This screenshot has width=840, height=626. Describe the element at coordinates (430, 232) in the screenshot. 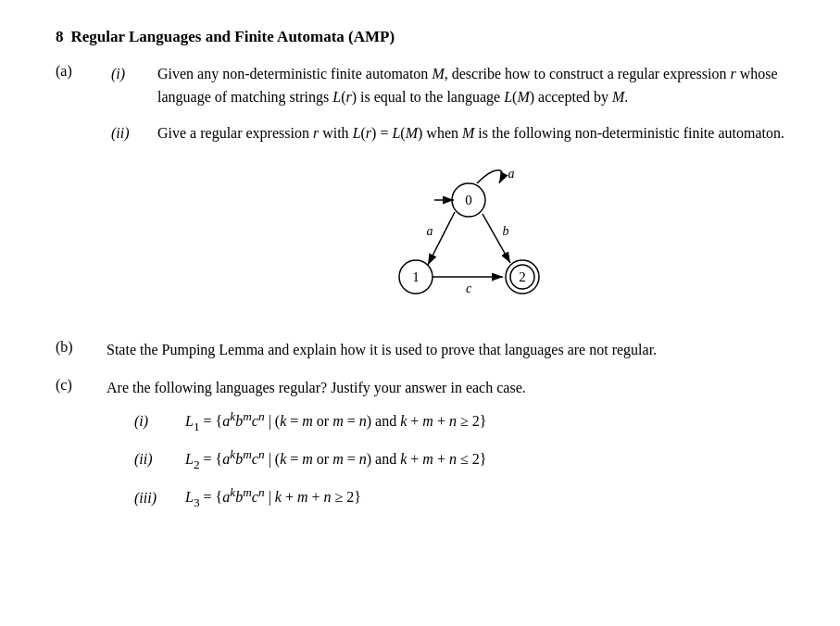

I see `edge-0-1-label: a` at that location.